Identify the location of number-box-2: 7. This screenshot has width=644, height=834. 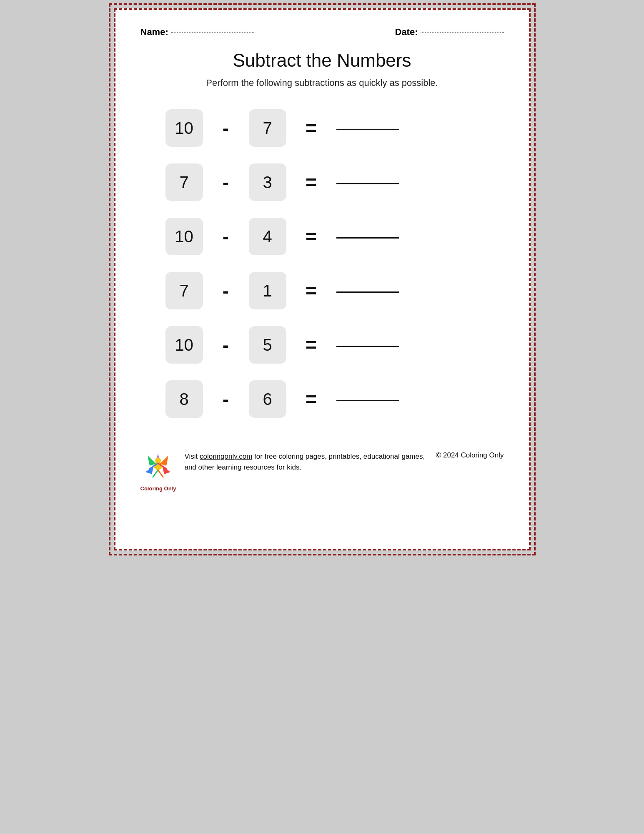
(268, 128).